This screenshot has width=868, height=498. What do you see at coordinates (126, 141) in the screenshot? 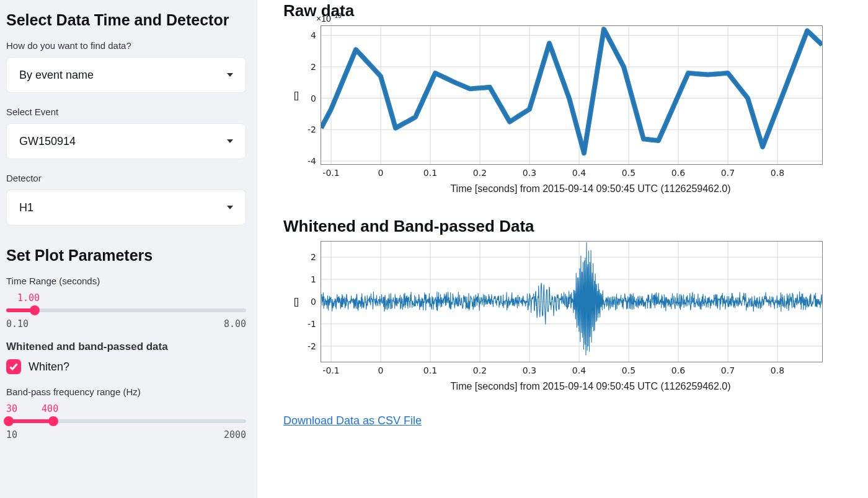
I see `select-event-select: GW150914` at bounding box center [126, 141].